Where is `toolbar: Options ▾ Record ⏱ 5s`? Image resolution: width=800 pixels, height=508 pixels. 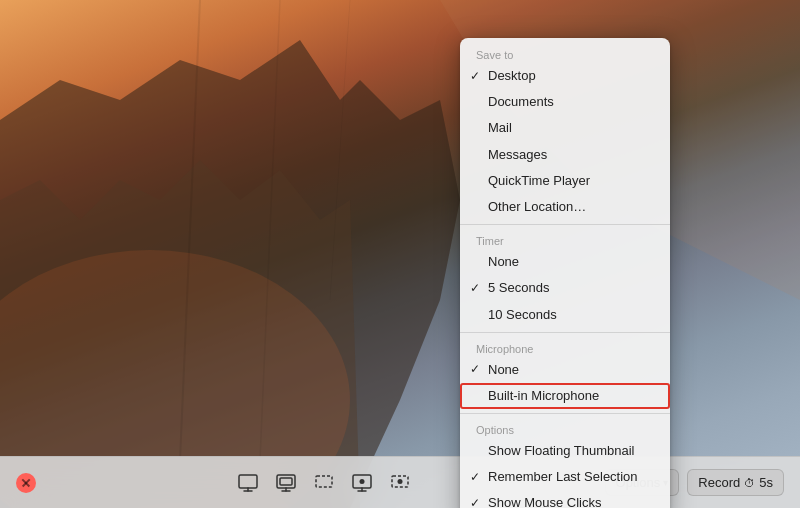
toolbar: Options ▾ Record ⏱ 5s is located at coordinates (400, 482).